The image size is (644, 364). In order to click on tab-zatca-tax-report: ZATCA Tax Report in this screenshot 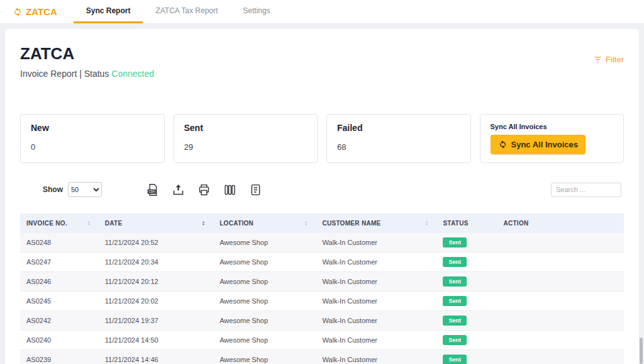, I will do `click(186, 11)`.